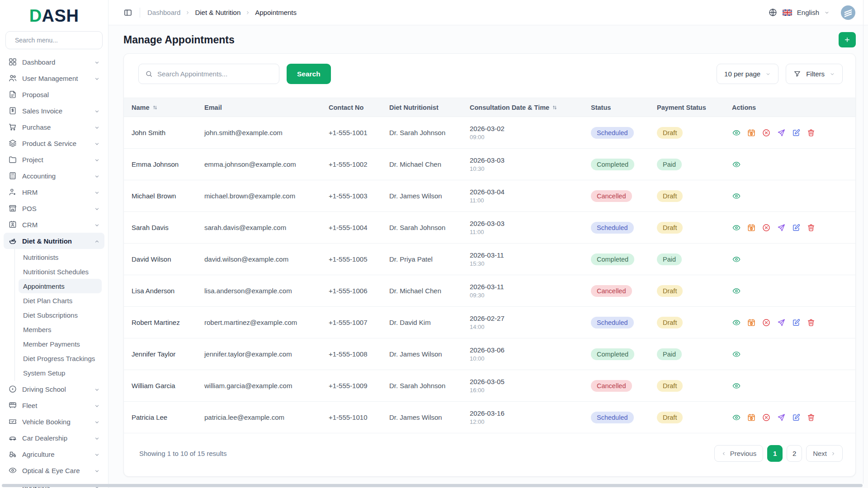 Image resolution: width=868 pixels, height=488 pixels. Describe the element at coordinates (54, 208) in the screenshot. I see `sidebar-item-pos: POS` at that location.